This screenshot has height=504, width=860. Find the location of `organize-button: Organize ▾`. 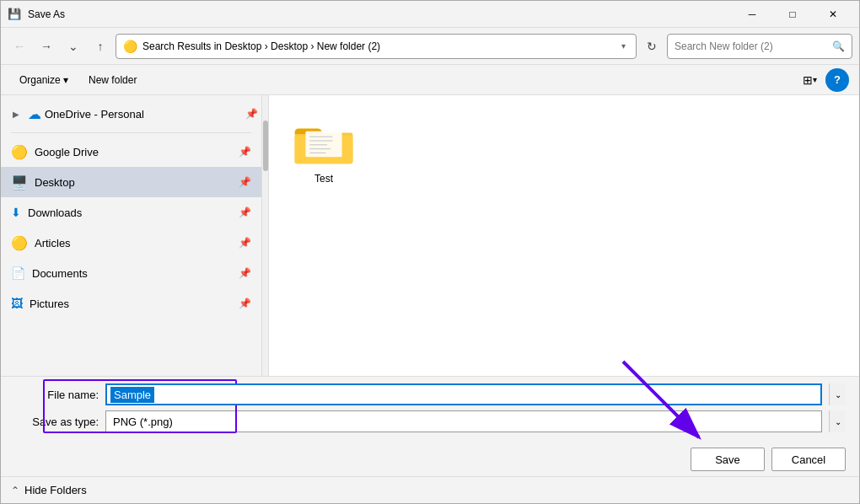

organize-button: Organize ▾ is located at coordinates (44, 80).